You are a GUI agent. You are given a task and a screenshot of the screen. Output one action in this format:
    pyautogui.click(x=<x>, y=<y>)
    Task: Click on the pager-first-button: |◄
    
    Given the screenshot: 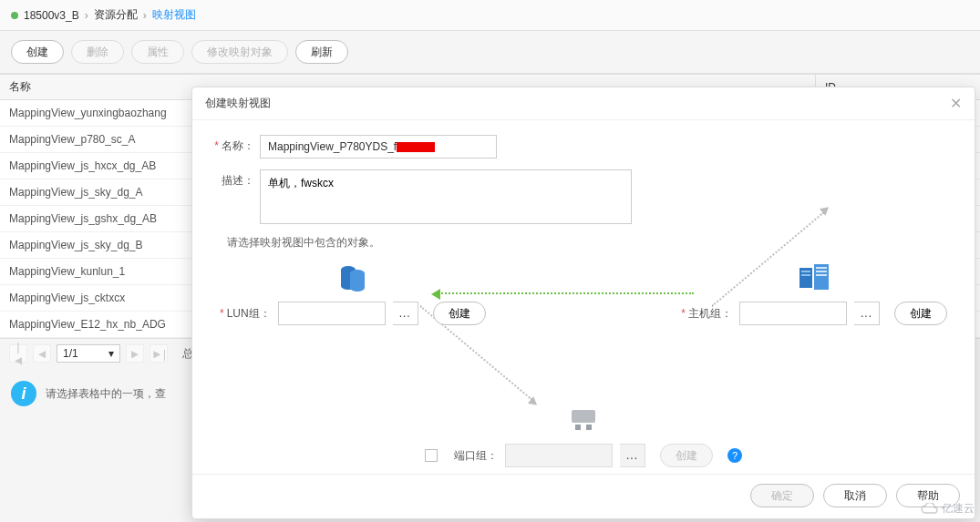 What is the action you would take?
    pyautogui.click(x=18, y=353)
    